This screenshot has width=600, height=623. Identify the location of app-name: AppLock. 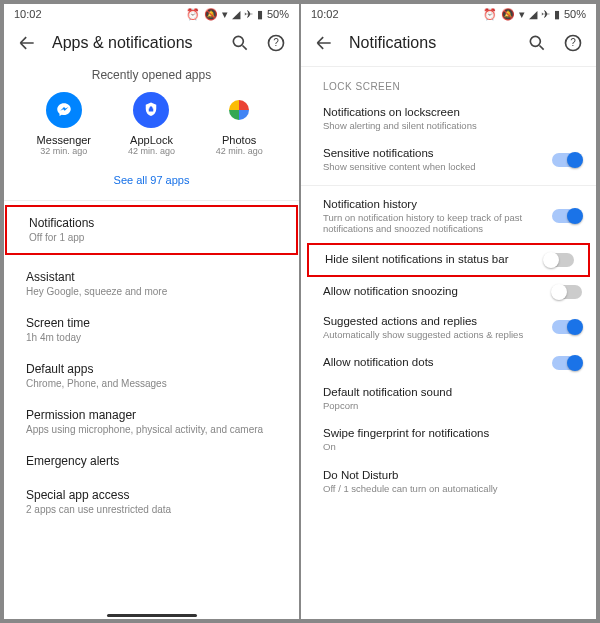
(152, 140).